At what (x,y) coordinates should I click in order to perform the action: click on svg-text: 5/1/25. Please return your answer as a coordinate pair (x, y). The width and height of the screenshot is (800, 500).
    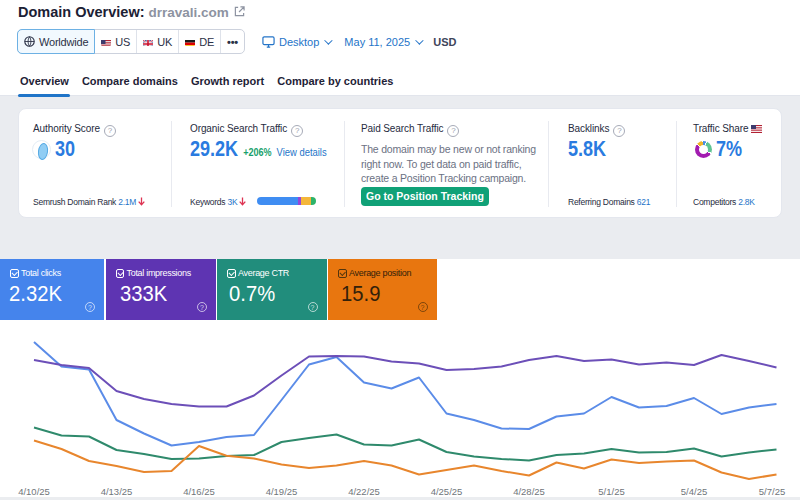
    Looking at the image, I should click on (611, 492).